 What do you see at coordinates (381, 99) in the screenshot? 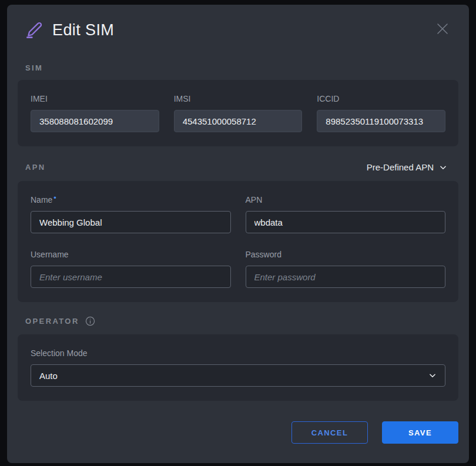
I see `iccid-label: ICCID` at bounding box center [381, 99].